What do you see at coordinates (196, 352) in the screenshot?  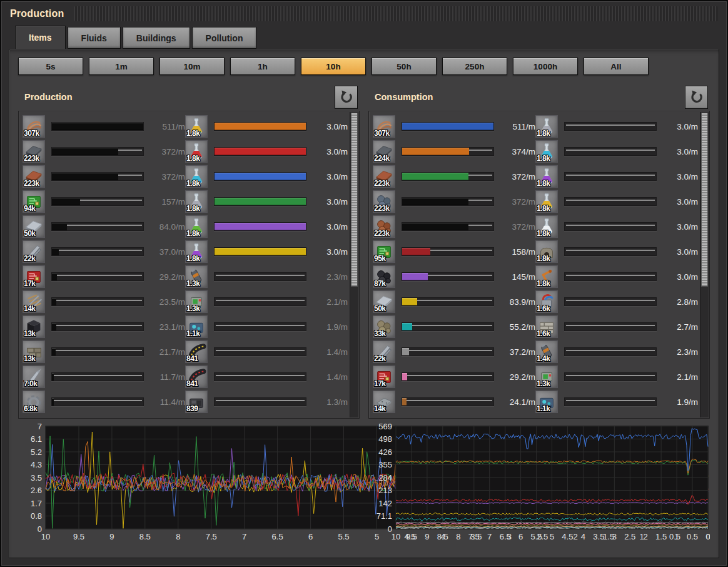 I see `item-icon-curve-yellow: 841` at bounding box center [196, 352].